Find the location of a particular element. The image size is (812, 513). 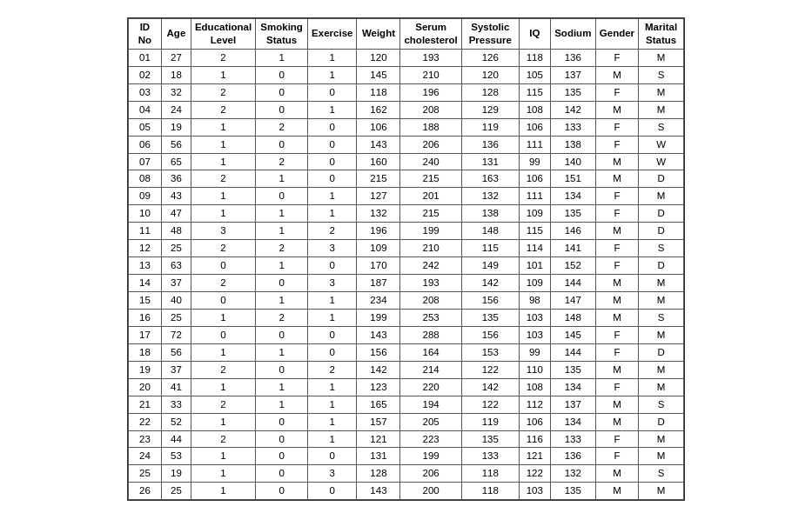

table-cell: 143 is located at coordinates (379, 335).